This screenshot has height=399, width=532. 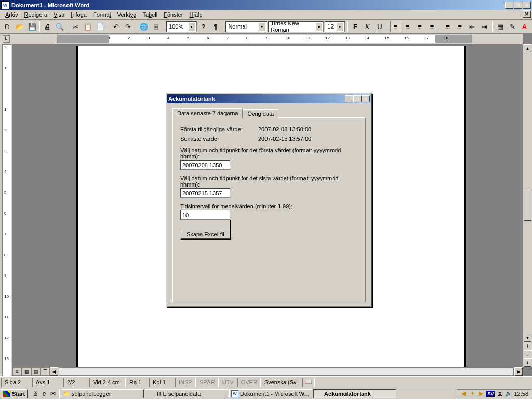 I want to click on close-button: ✕, so click(x=527, y=5).